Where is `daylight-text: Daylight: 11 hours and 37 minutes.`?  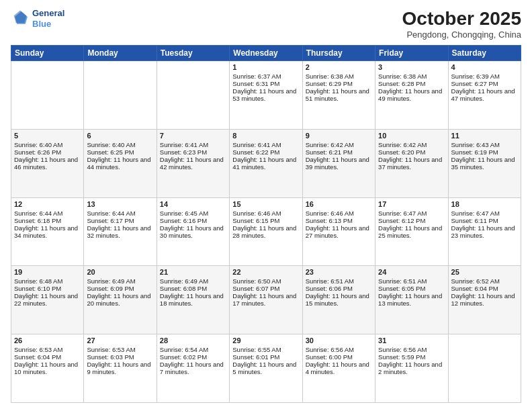
daylight-text: Daylight: 11 hours and 37 minutes. is located at coordinates (411, 163).